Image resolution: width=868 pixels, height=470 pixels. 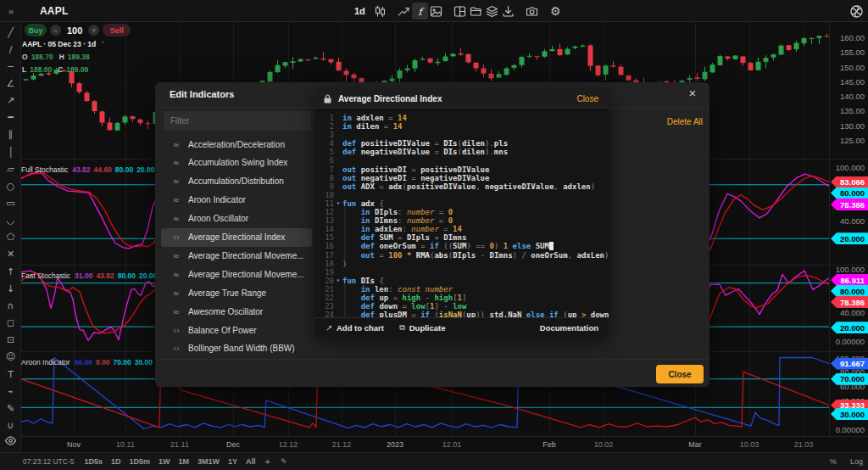 What do you see at coordinates (10, 169) in the screenshot?
I see `tool-parallelogram-icon: ▱` at bounding box center [10, 169].